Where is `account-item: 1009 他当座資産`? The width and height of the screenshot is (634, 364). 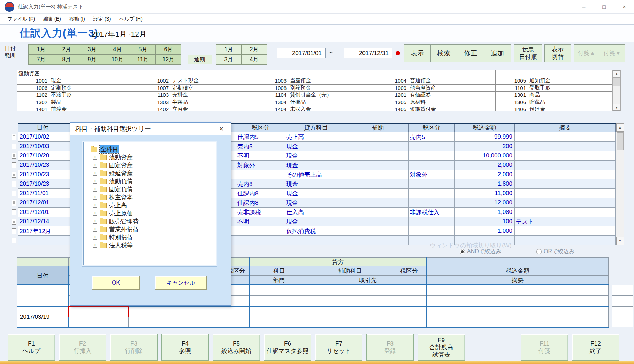 account-item: 1009 他当座資産 is located at coordinates (436, 88).